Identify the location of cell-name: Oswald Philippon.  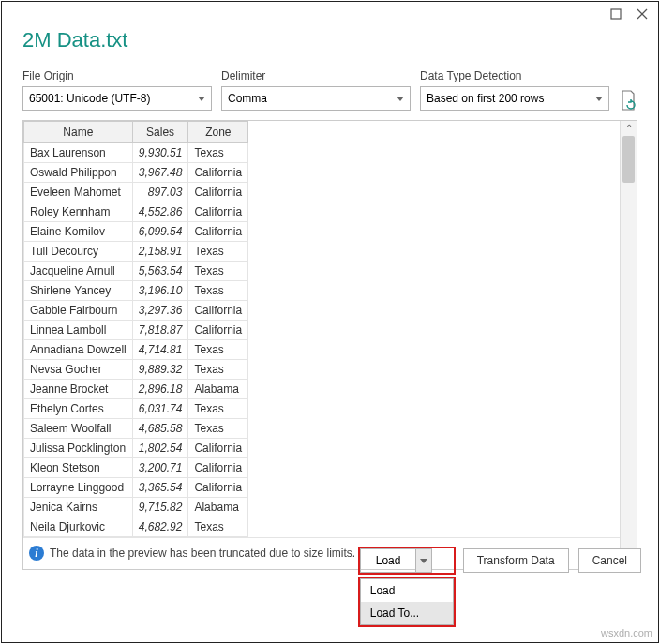
(79, 172).